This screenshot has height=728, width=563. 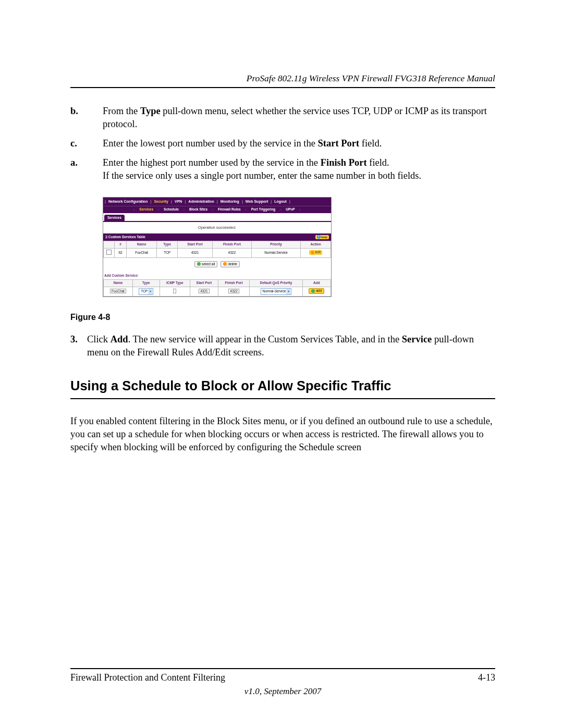 What do you see at coordinates (256, 201) in the screenshot?
I see `nav-label: Web Support` at bounding box center [256, 201].